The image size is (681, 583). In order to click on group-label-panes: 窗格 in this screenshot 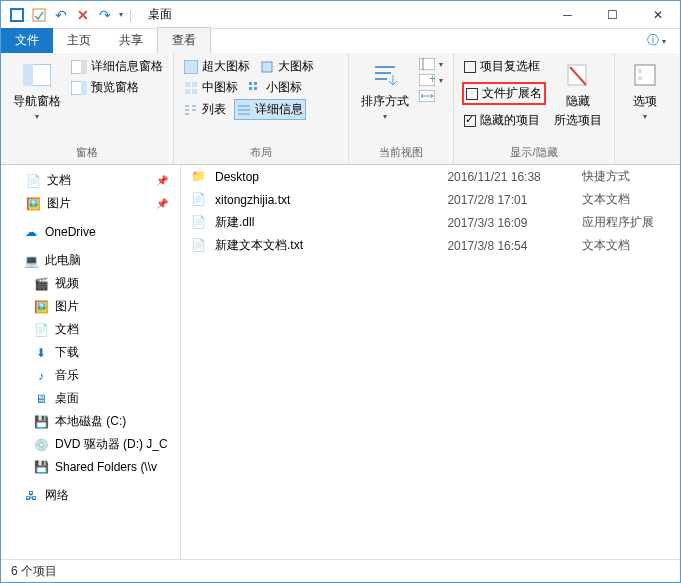, I will do `click(87, 152)`.